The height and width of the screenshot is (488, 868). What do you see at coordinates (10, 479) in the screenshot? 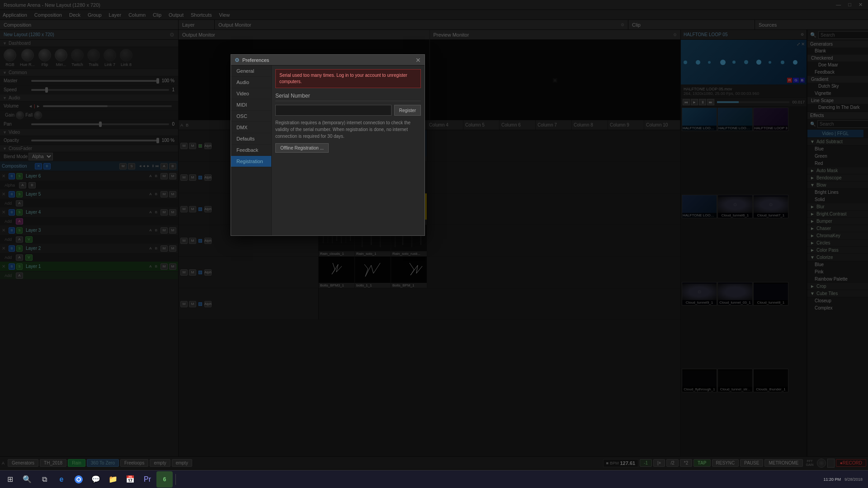
I see `taskbar-start: ⊞` at bounding box center [10, 479].